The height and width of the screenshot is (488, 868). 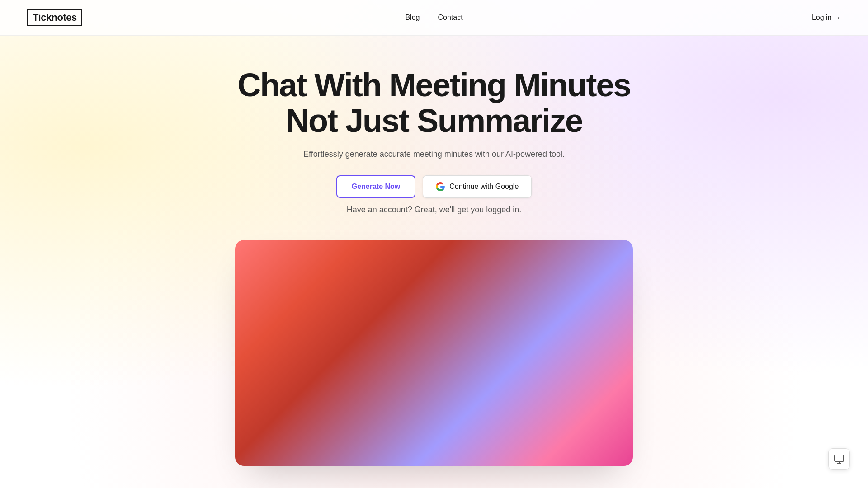 I want to click on hero-headline: Chat With Meeting Minutes Not Just Summa…, so click(x=434, y=103).